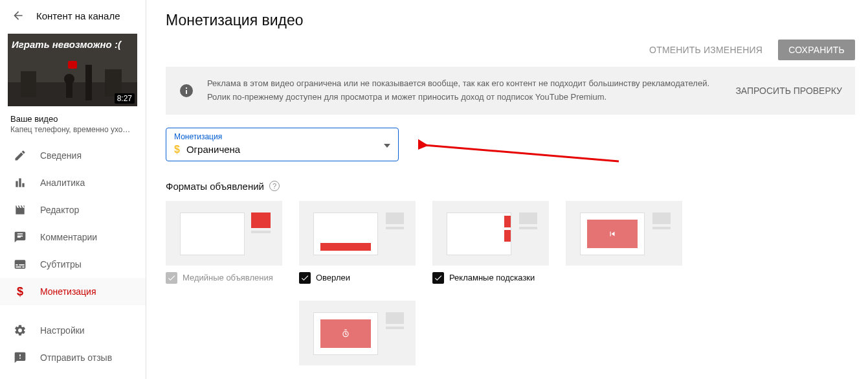 The image size is (868, 379). Describe the element at coordinates (491, 242) in the screenshot. I see `ad-format-sponsored: Рекламные подсказки` at that location.